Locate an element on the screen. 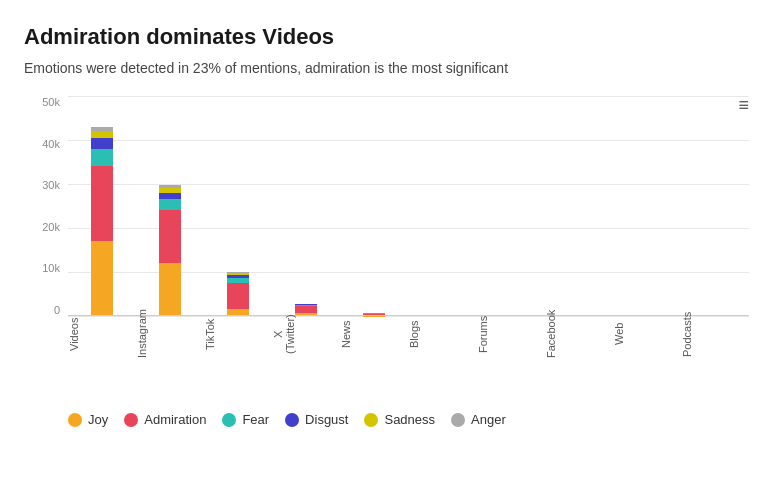  chart-subtitle: Emotions were detected in 23% of mention… is located at coordinates (386, 68).